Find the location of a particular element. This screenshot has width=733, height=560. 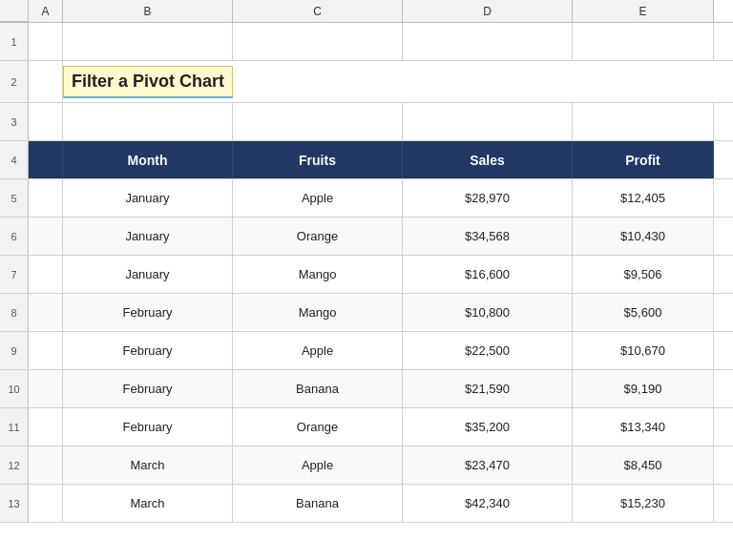

row-num-1: 1 is located at coordinates (14, 42).